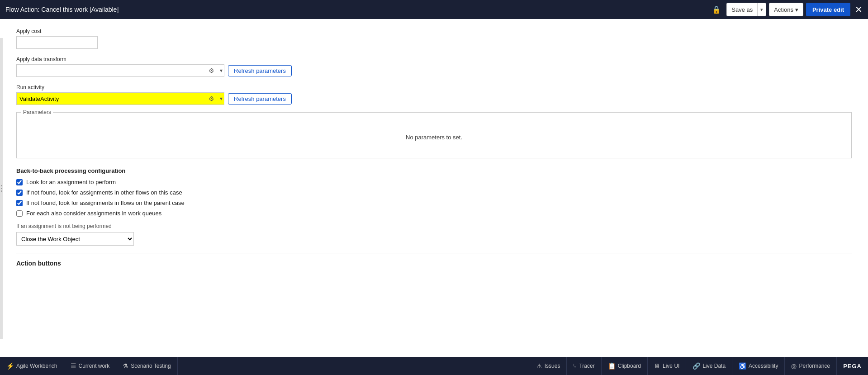 This screenshot has width=868, height=375. Describe the element at coordinates (434, 135) in the screenshot. I see `parameters-section: Parameters No parameters to set.` at that location.